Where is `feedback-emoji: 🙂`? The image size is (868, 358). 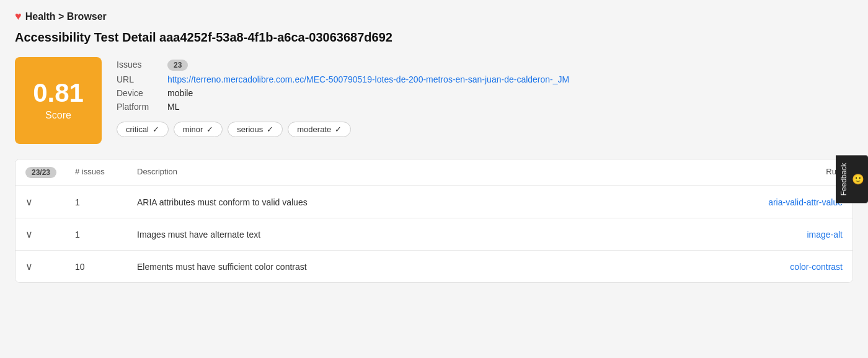 feedback-emoji: 🙂 is located at coordinates (858, 179).